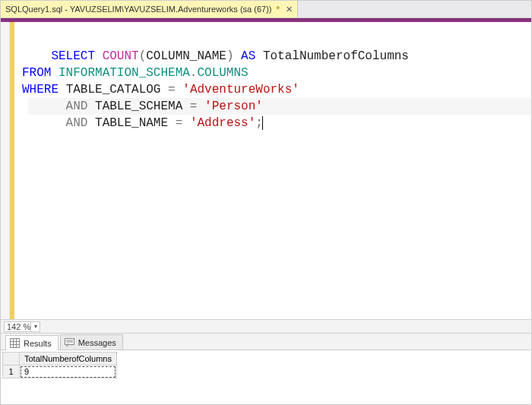 This screenshot has height=405, width=532. Describe the element at coordinates (266, 326) in the screenshot. I see `editor-status-bar: 142 % ▾` at that location.